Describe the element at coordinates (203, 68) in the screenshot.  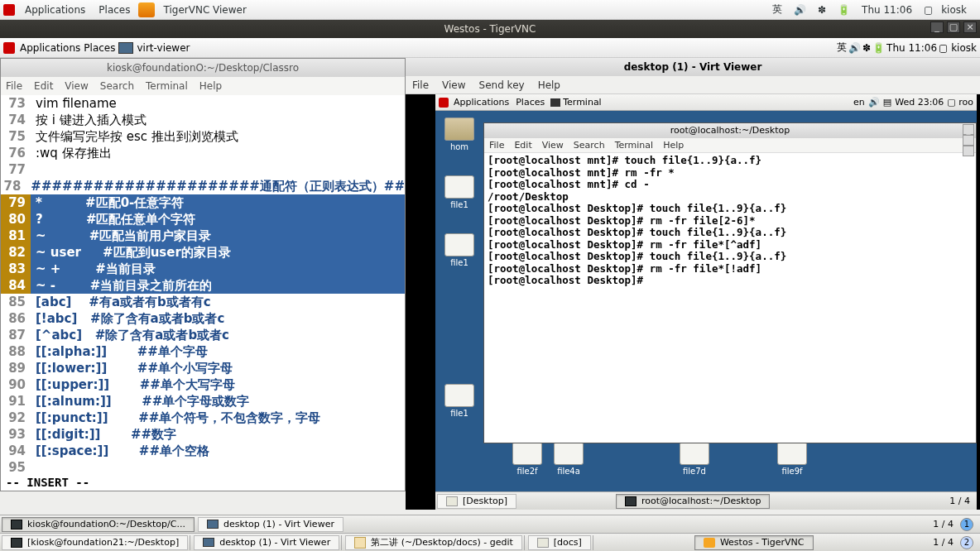
I see `gedit-titlebar: kiosk@foundationO:~/Desktop/Classro` at that location.